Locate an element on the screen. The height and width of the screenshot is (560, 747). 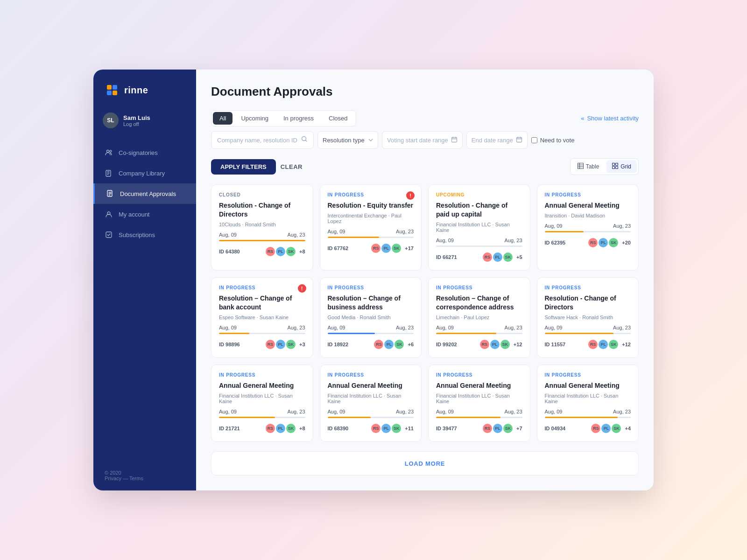
apply-filters-button: APPLY FILTERS is located at coordinates (244, 167).